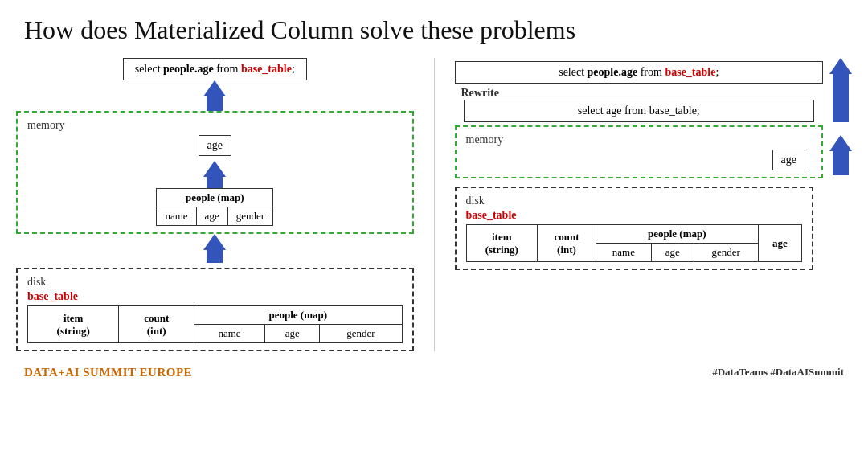  What do you see at coordinates (654, 90) in the screenshot?
I see `right-top-row: select people.age from base_table; Rewri…` at bounding box center [654, 90].